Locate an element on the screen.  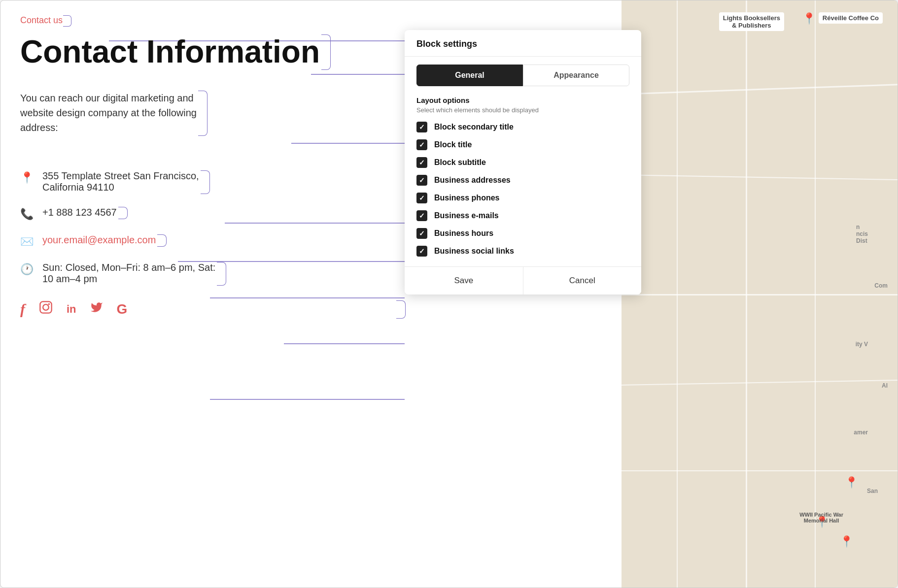
contact-subtitle-section: You can reach our digital marketing andw… is located at coordinates (207, 122).